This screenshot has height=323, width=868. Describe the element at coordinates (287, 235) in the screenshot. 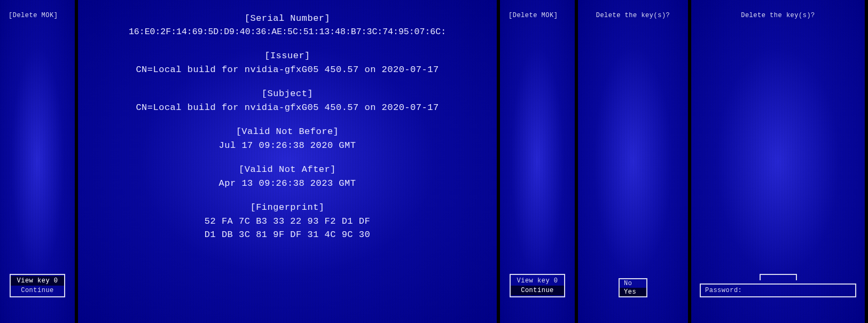

I see `fingerprint-line-2: D1 DB 3C 81 9F DF 31 4C 9C 30` at that location.